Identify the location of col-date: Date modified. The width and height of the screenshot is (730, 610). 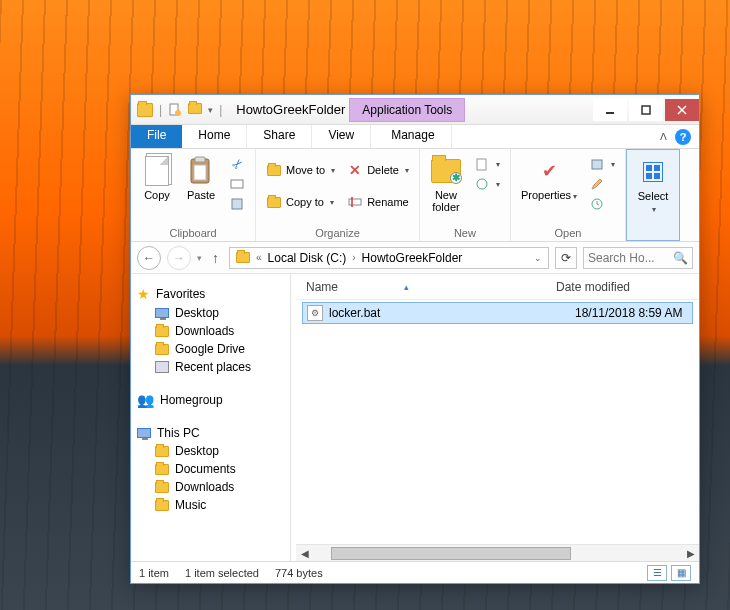
(628, 287).